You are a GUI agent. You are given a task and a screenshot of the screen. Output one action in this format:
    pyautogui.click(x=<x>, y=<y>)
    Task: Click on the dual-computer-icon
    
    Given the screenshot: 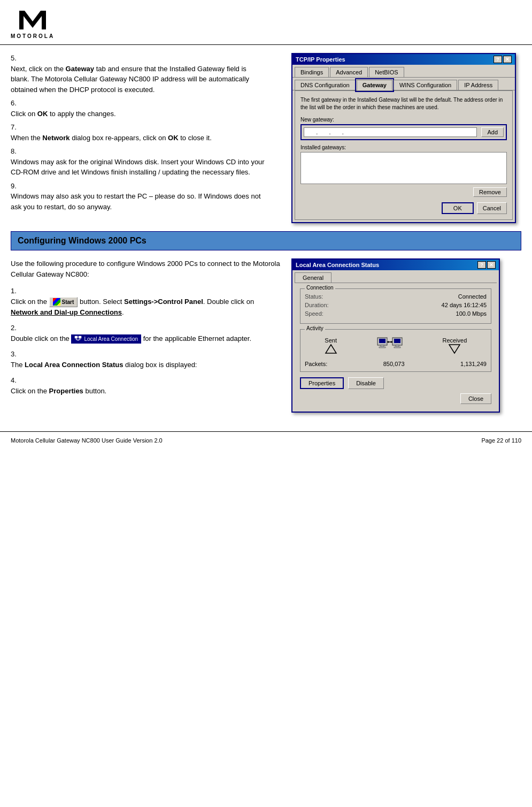 What is the action you would take?
    pyautogui.click(x=390, y=346)
    